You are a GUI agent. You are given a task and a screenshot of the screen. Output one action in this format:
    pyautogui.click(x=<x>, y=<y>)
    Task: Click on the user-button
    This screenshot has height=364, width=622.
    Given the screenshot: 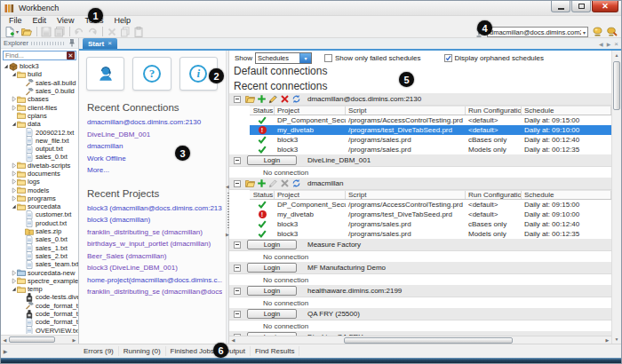 What is the action you would take?
    pyautogui.click(x=105, y=74)
    